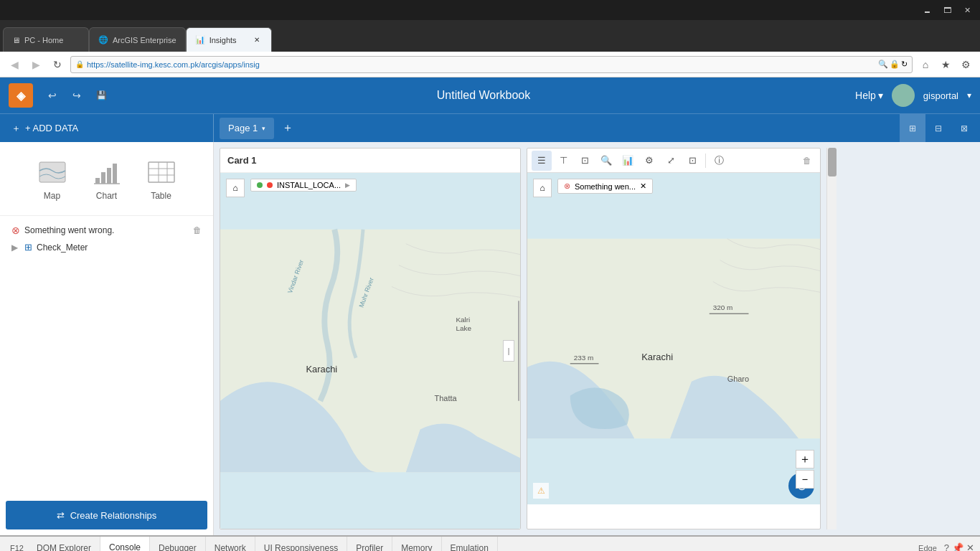 This screenshot has width=980, height=551. I want to click on table-icon, so click(161, 172).